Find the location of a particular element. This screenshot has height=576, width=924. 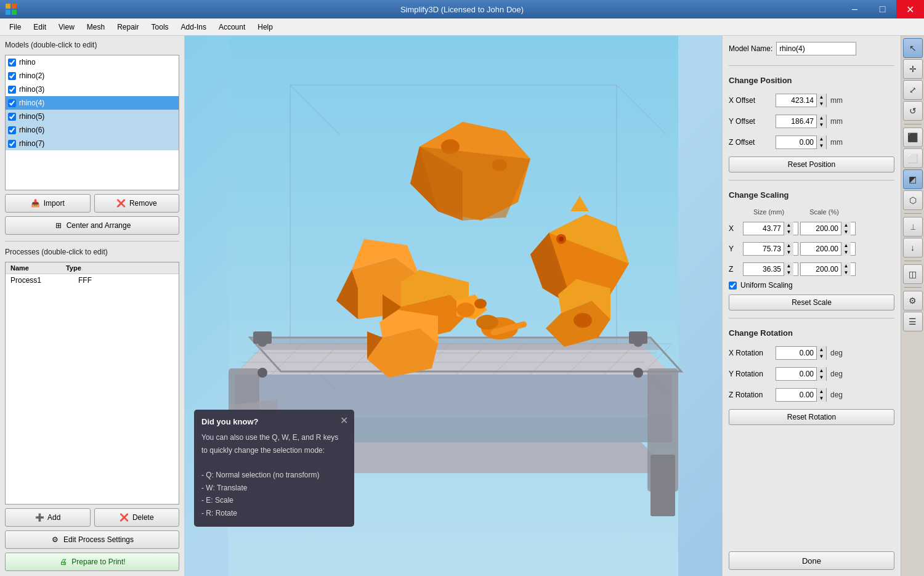

y-rotation-up: ▲ is located at coordinates (821, 371).